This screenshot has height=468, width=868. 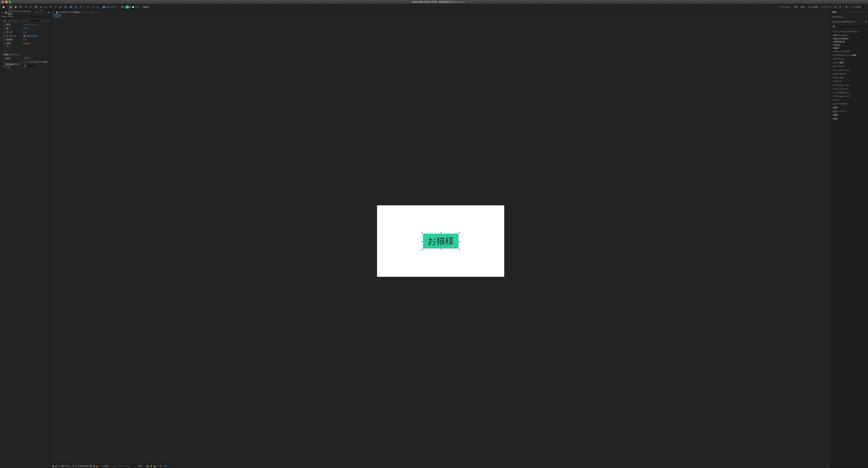 What do you see at coordinates (59, 466) in the screenshot?
I see `link-icon: ∞` at bounding box center [59, 466].